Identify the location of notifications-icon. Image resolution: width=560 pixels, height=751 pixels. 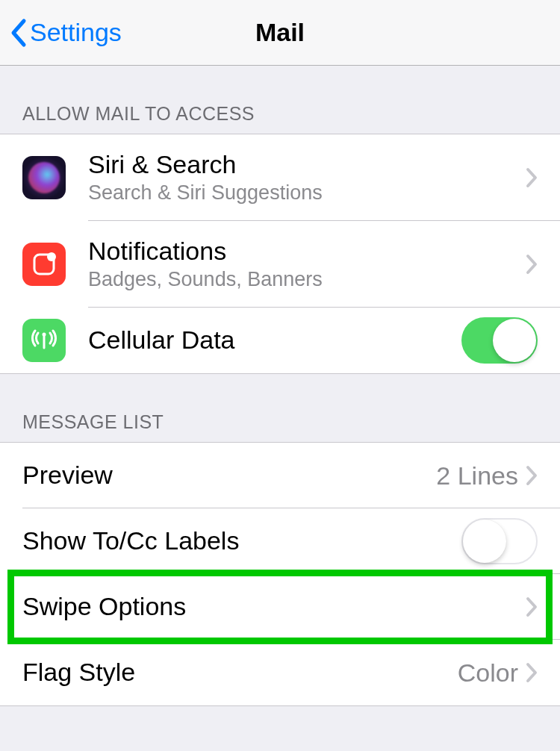
(44, 264).